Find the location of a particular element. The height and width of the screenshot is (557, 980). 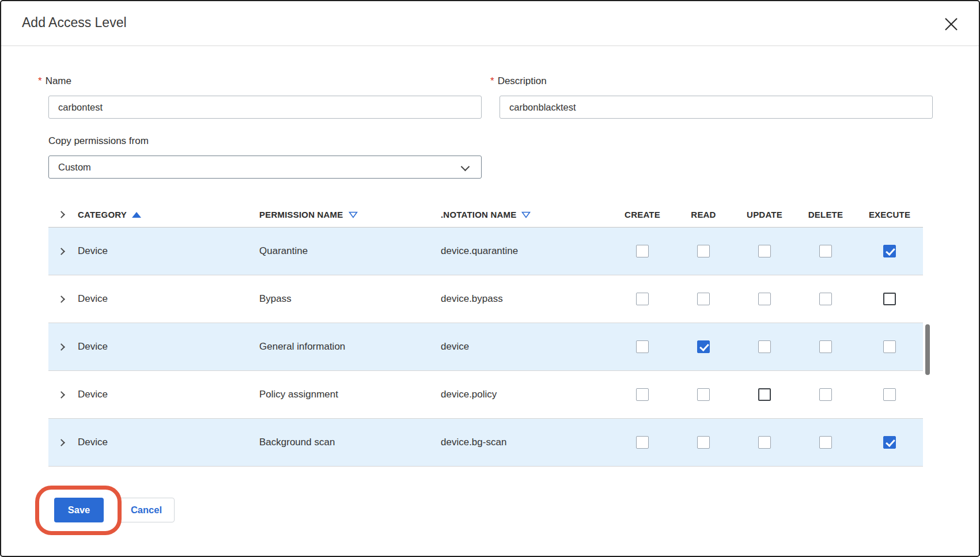

column-header-notation-name: .NOTATION NAME is located at coordinates (524, 214).